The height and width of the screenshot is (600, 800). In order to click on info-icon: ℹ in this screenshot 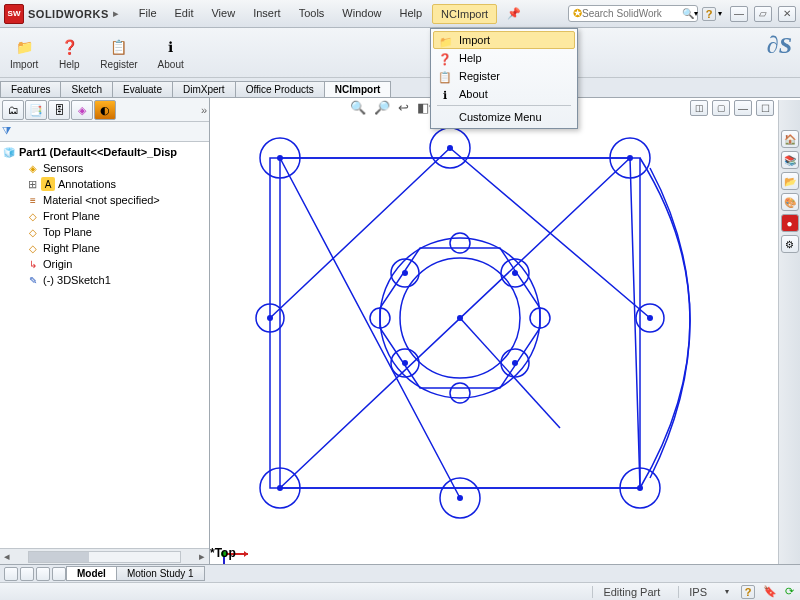, I will do `click(445, 95)`.